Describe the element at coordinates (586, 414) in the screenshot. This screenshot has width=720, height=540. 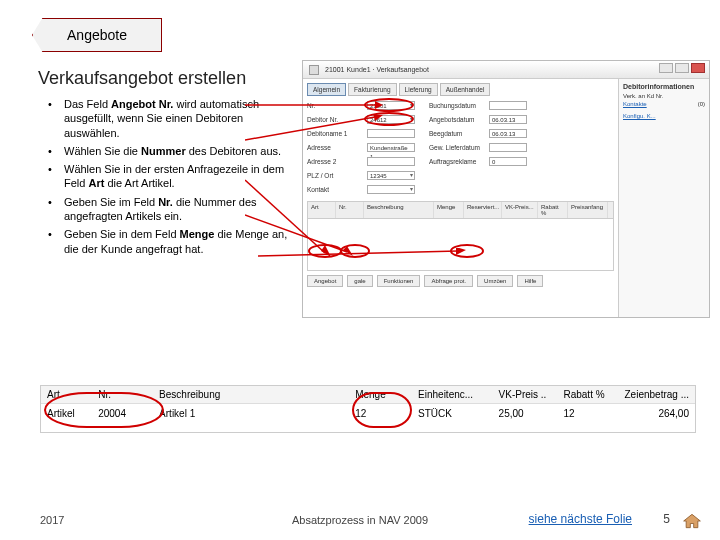
I see `td-rabatt: 12` at that location.